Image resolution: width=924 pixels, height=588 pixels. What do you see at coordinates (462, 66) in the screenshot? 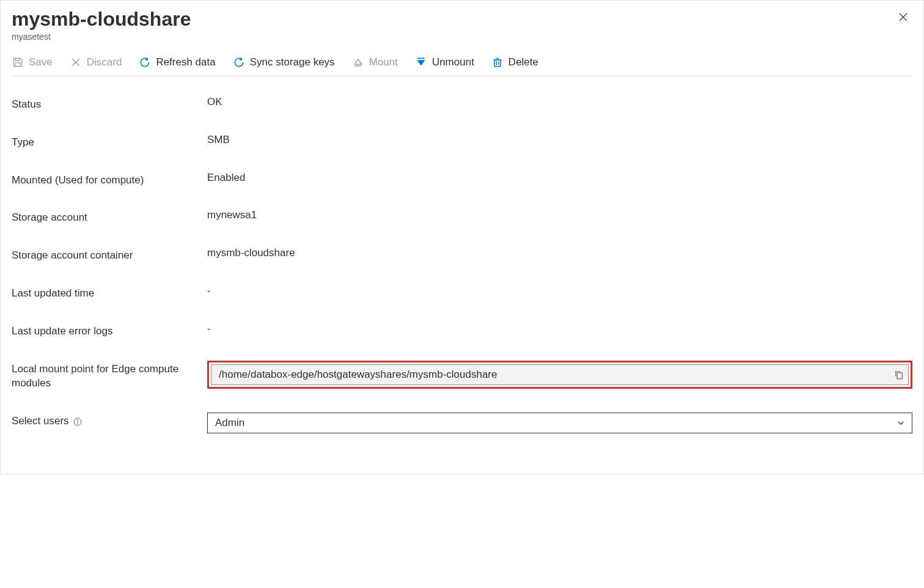
I see `toolbar: Save Discard Refresh data Sync storage k…` at bounding box center [462, 66].